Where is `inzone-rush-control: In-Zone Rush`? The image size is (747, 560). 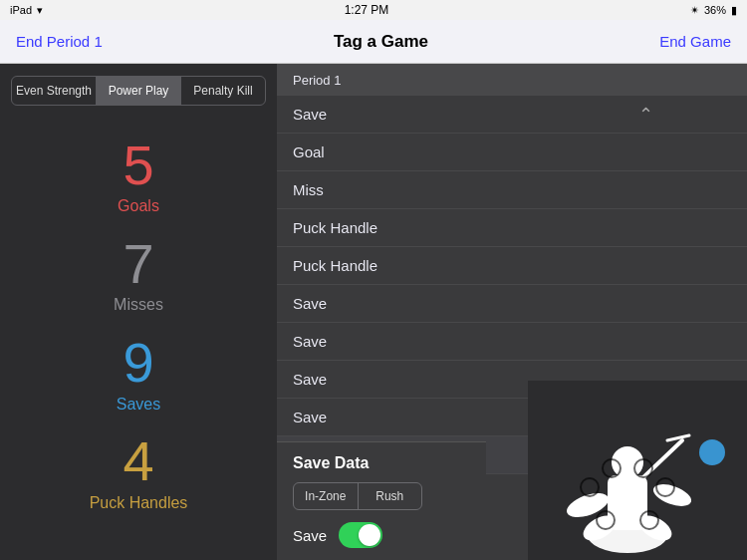
inzone-rush-control: In-Zone Rush is located at coordinates (358, 496).